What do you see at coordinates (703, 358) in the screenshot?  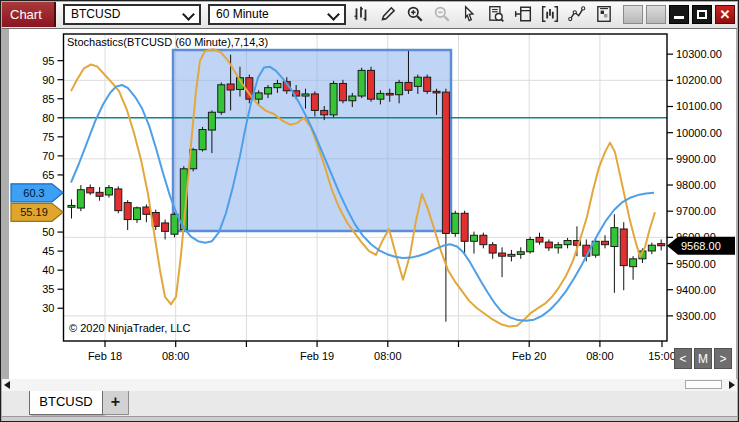 I see `snap-mode-button: M` at bounding box center [703, 358].